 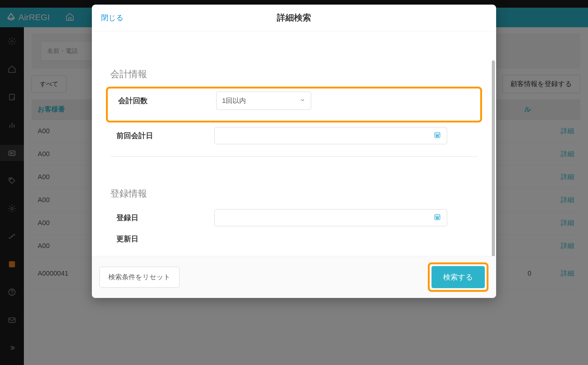 I want to click on highlight-search-button: 検索する, so click(x=458, y=277).